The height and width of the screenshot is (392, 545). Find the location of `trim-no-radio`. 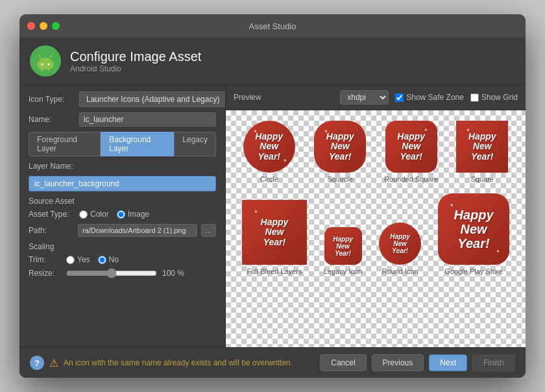

trim-no-radio is located at coordinates (103, 260).